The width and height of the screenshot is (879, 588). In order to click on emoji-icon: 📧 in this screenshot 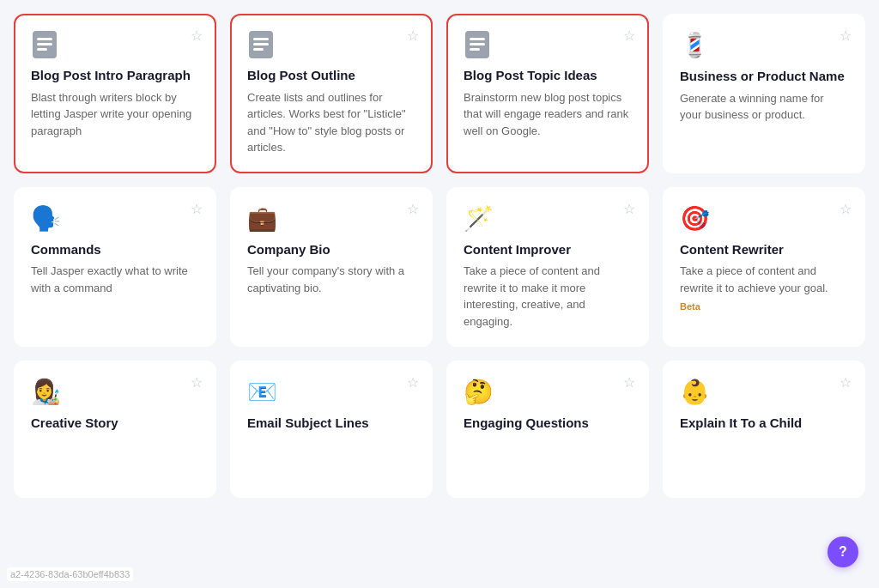, I will do `click(331, 391)`.